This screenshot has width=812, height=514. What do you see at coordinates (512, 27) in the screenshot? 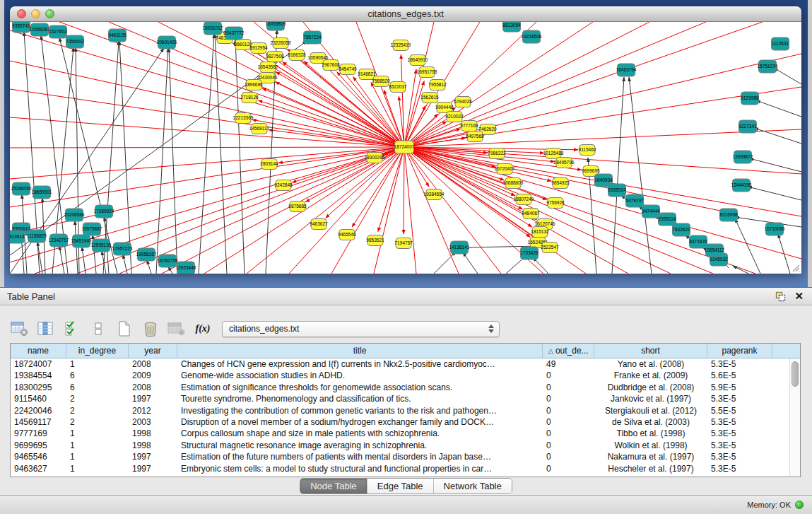
I see `graph-node: 8813054` at bounding box center [512, 27].